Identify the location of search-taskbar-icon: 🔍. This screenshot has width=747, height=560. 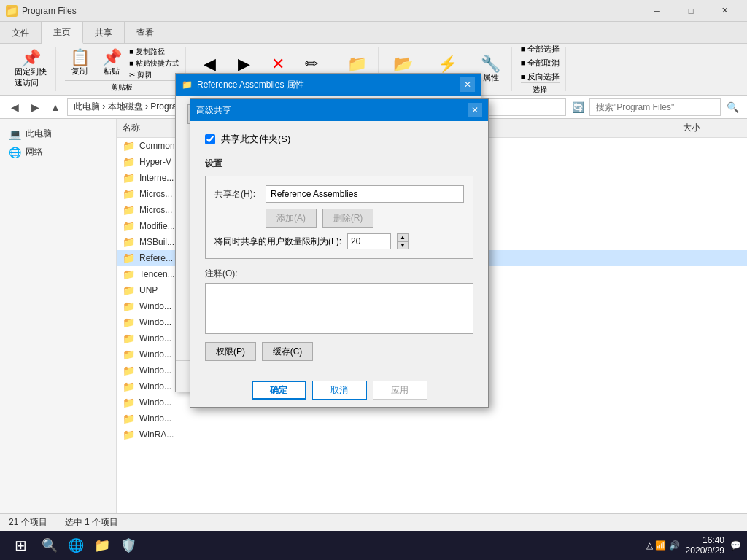
(50, 545).